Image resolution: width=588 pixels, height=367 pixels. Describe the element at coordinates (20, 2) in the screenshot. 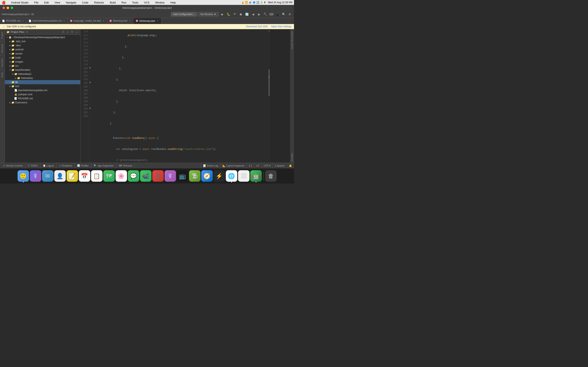

I see `menubar-android-studio: Android Studio` at that location.